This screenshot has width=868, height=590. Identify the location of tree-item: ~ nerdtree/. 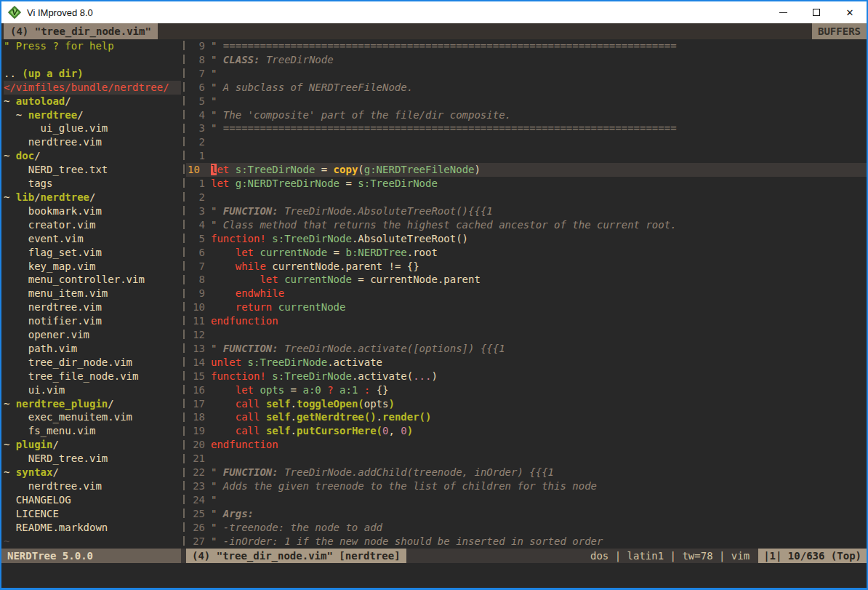
(92, 115).